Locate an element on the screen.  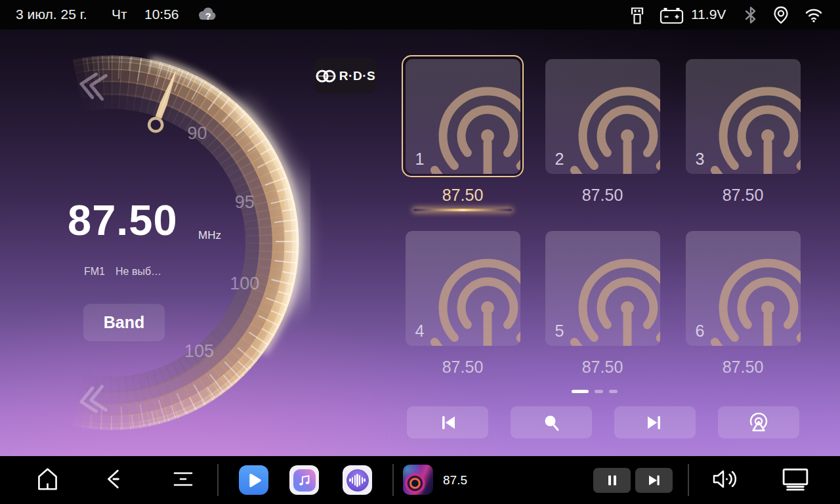
back-button is located at coordinates (114, 480).